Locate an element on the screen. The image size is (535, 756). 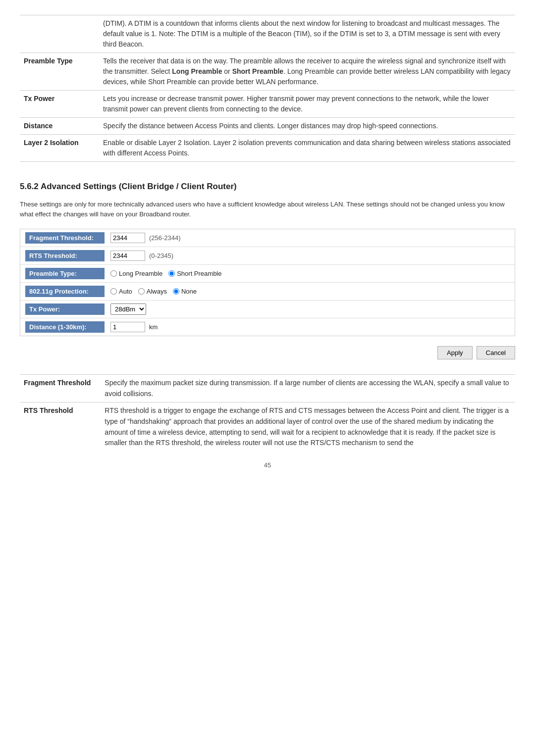
form-label-0: Fragment Threshold: is located at coordinates (65, 238).